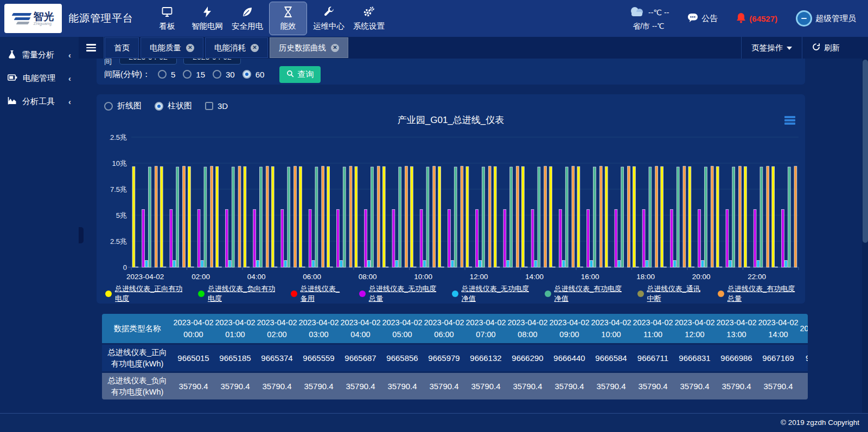  I want to click on nav-item-smart-grid: 智能电网, so click(207, 18).